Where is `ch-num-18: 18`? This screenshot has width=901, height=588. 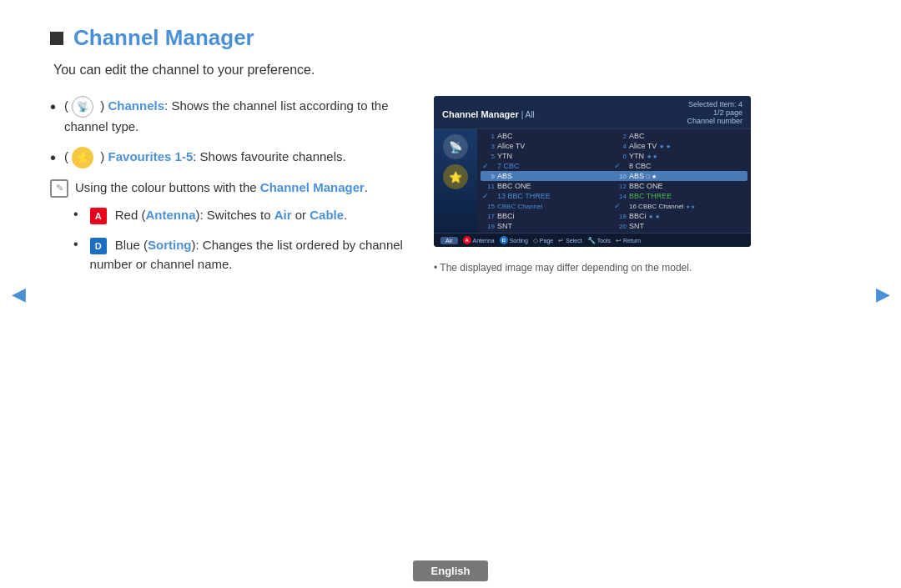 ch-num-18: 18 is located at coordinates (622, 217).